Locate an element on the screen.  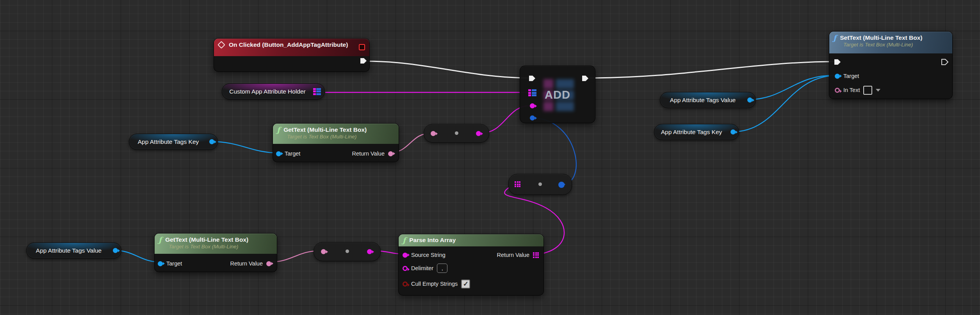
checkmark-icon: ✓ is located at coordinates (466, 284).